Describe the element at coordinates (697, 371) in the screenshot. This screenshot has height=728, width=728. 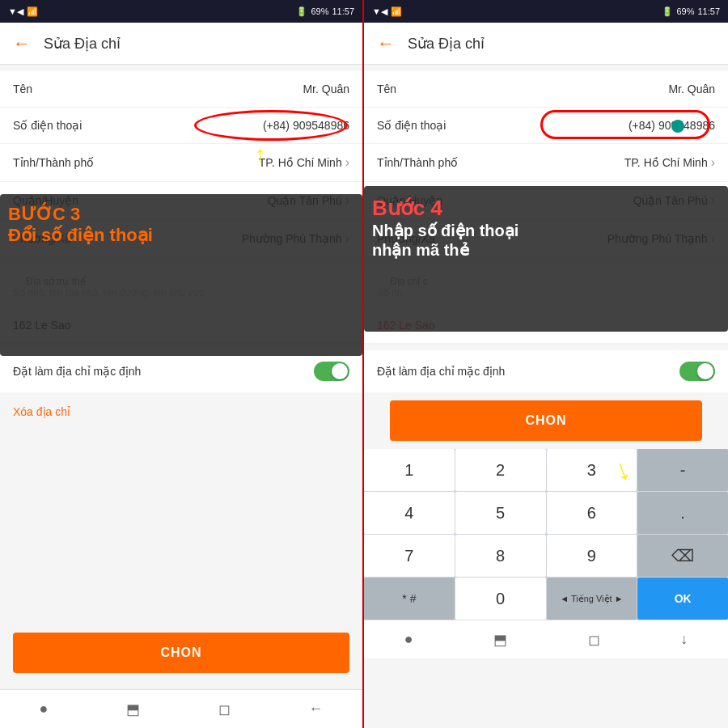
I see `right-toggle-switch` at that location.